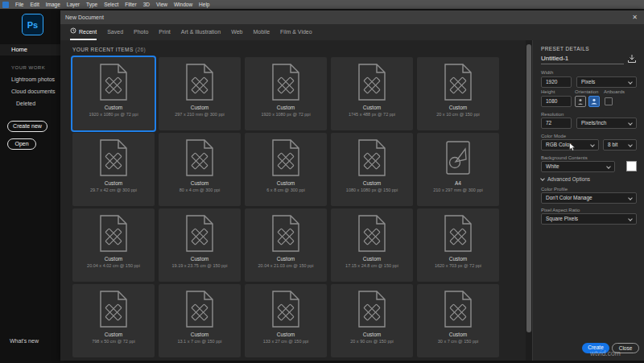 This screenshot has height=363, width=644. Describe the element at coordinates (578, 167) in the screenshot. I see `background-contents-dropdown: White` at that location.